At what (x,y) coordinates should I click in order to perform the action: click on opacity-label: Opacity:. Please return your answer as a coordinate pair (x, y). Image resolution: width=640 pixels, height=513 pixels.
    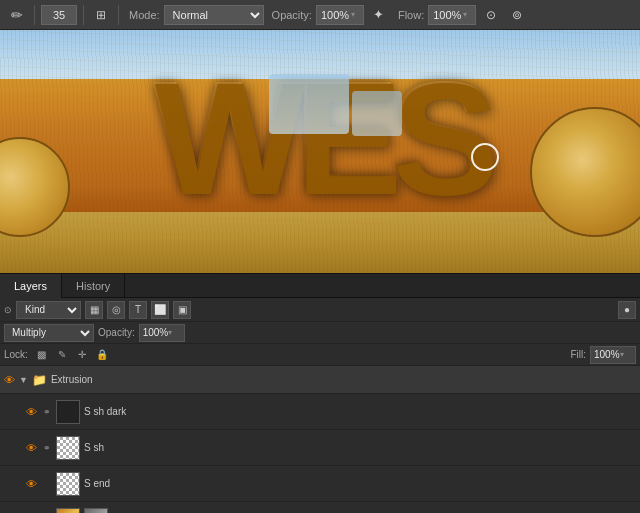
    Looking at the image, I should click on (292, 15).